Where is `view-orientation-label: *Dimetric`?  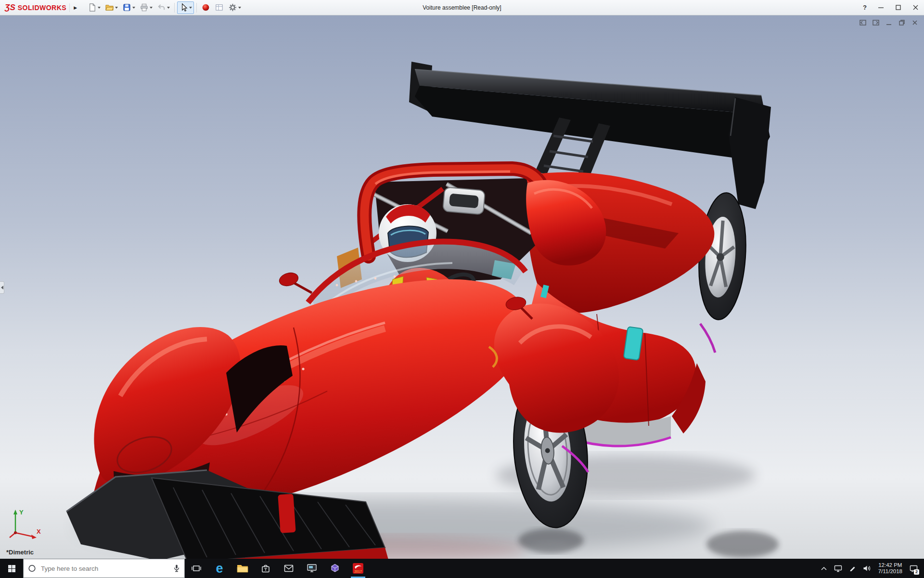 view-orientation-label: *Dimetric is located at coordinates (20, 552).